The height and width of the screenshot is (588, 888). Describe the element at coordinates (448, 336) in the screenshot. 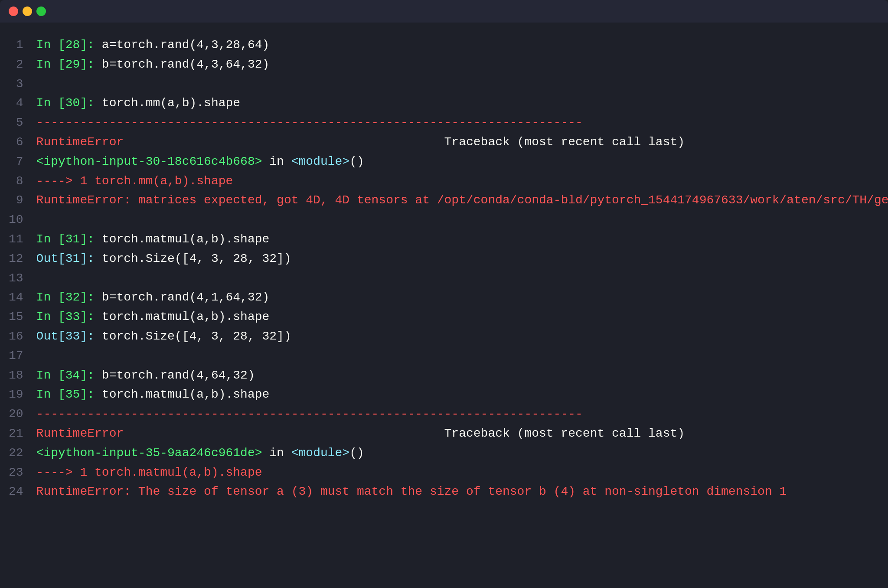

I see `code-line: 16Out[33]: torch.Size([4, 3, 28, 32])` at that location.